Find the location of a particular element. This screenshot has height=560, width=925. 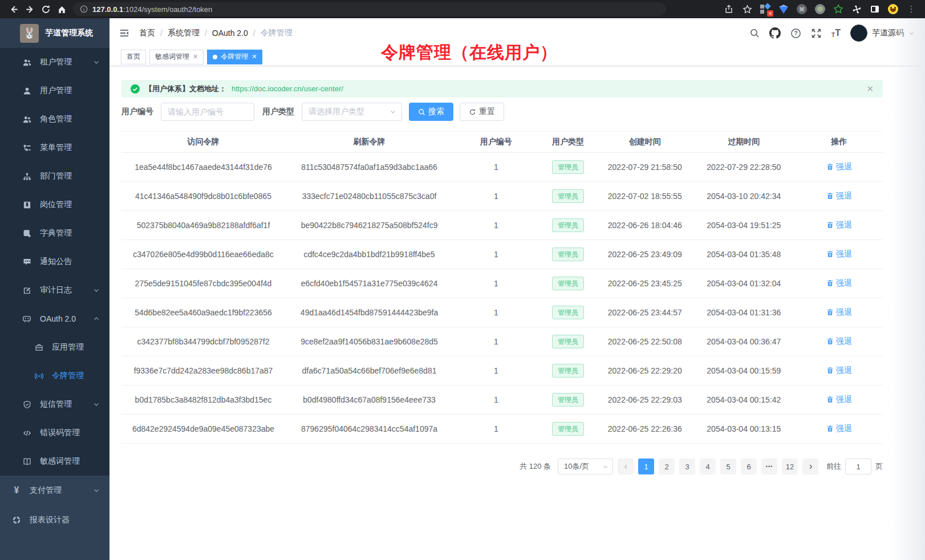

page-button-3: 3 is located at coordinates (687, 466).